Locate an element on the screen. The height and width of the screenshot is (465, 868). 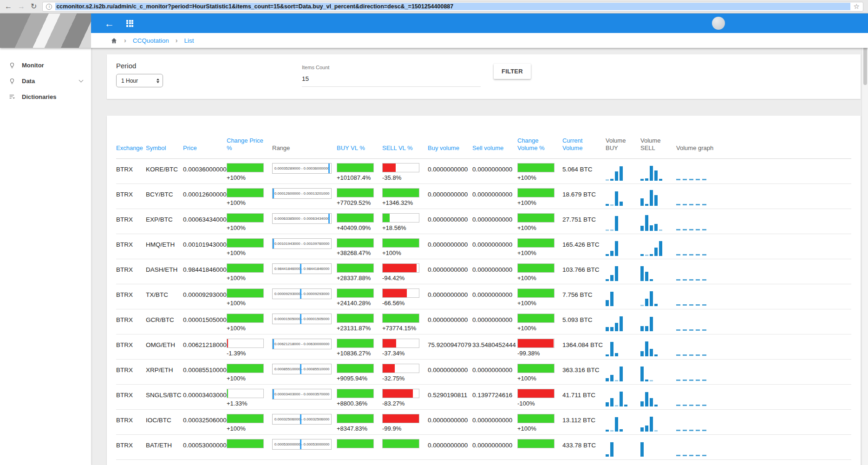
column-header-sell-vl: SELL VL % is located at coordinates (405, 137).